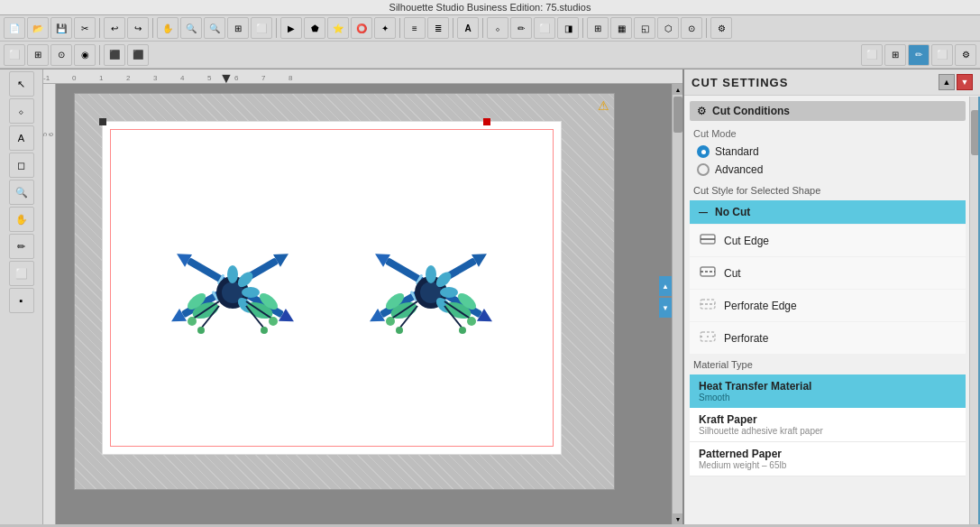 Image resolution: width=980 pixels, height=527 pixels. Describe the element at coordinates (703, 170) in the screenshot. I see `advanced-radio` at that location.